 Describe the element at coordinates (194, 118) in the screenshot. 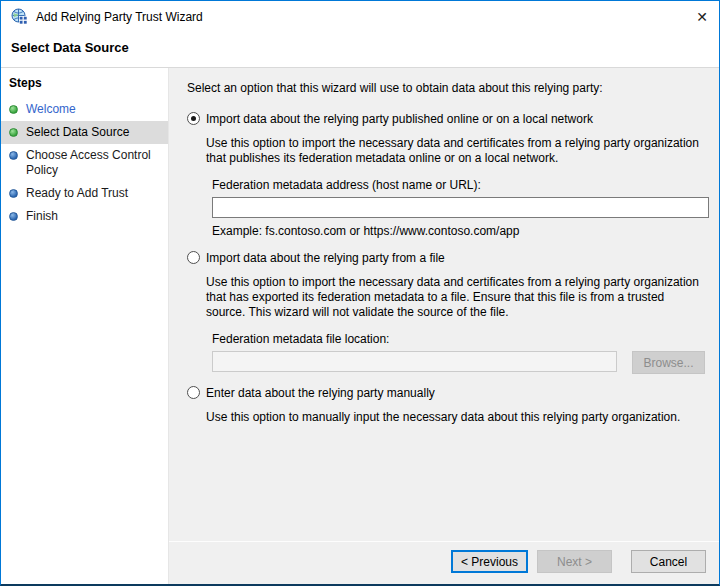

I see `radio-import-online` at that location.